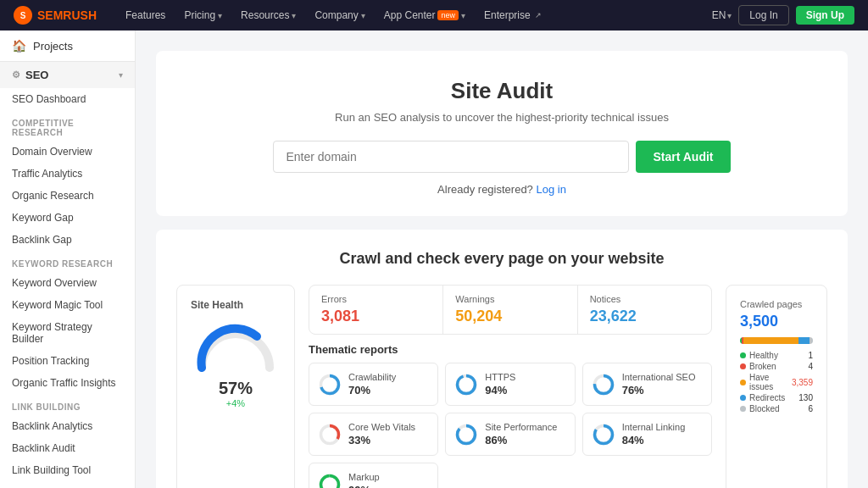  I want to click on gauge-text: 57% +4%, so click(236, 393).